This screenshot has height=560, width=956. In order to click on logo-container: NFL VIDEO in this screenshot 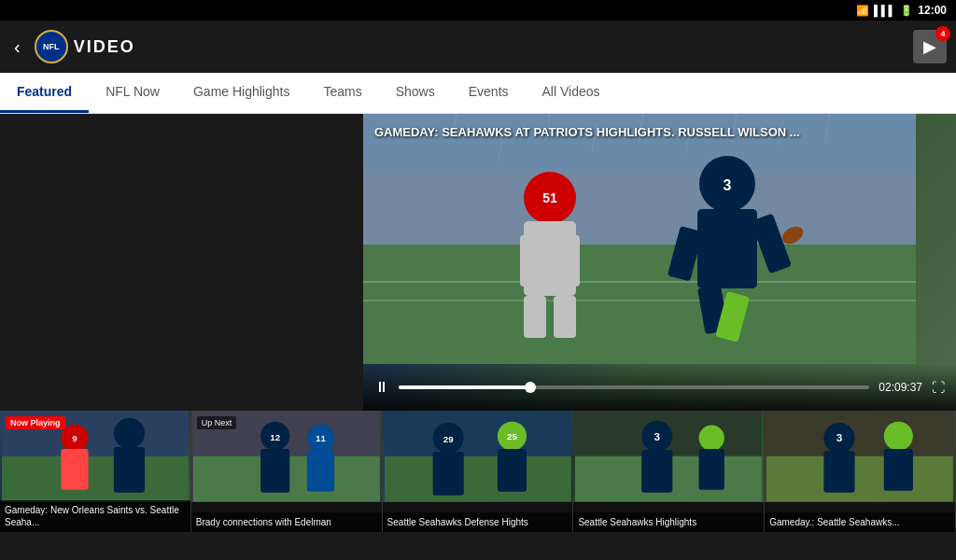, I will do `click(85, 47)`.